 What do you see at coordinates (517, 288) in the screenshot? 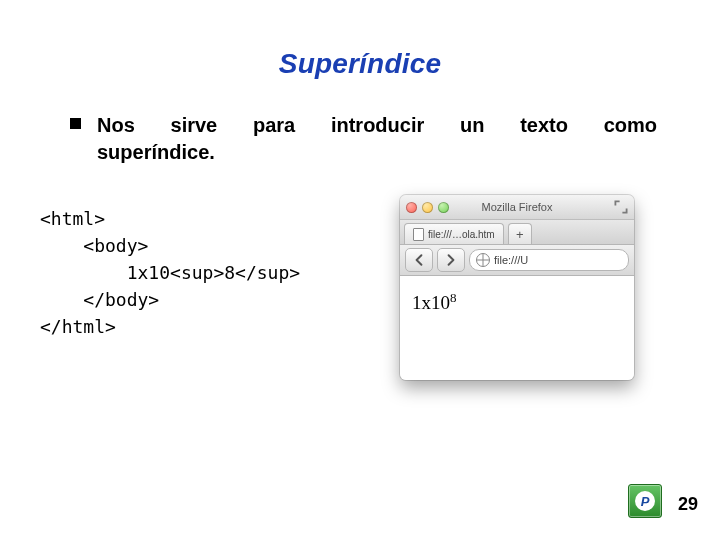
I see `browser-window: Mozilla Firefox file:///…ola.htm + file:…` at bounding box center [517, 288].